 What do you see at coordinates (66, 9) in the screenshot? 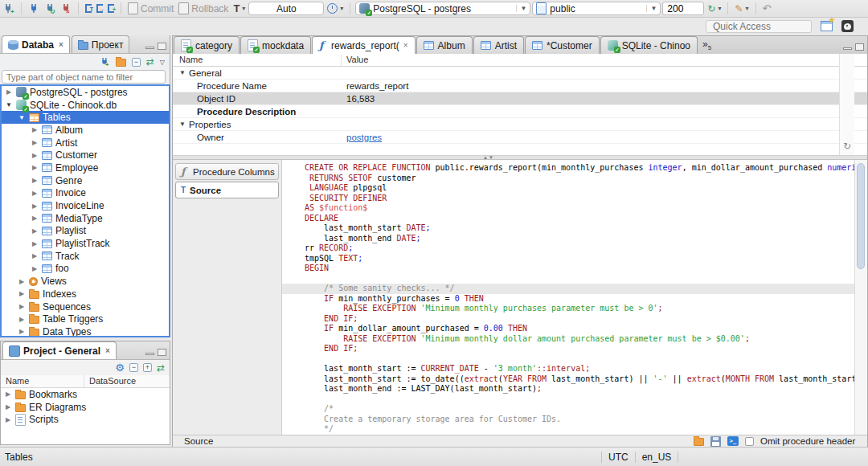
I see `disconnect-button: ×` at bounding box center [66, 9].